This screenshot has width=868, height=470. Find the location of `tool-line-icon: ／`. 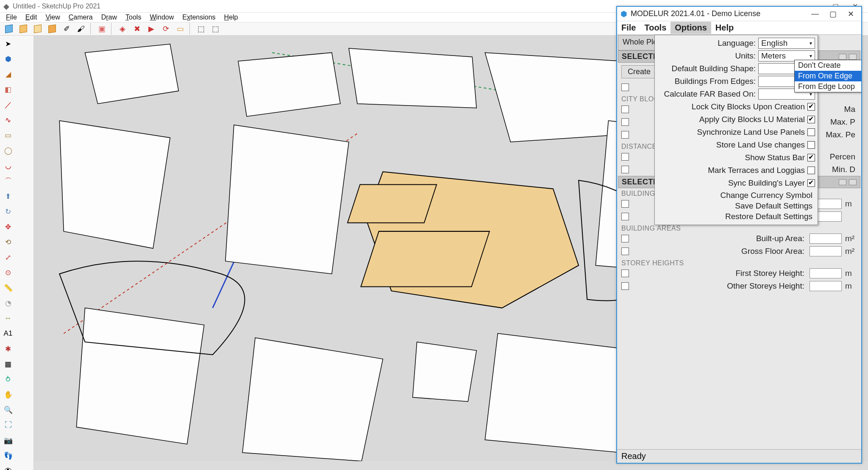

tool-line-icon: ／ is located at coordinates (8, 105).